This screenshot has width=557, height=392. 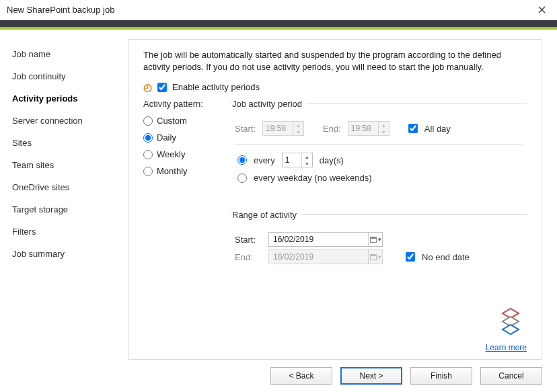 I want to click on sidebar-item-filters: Filters, so click(x=63, y=231).